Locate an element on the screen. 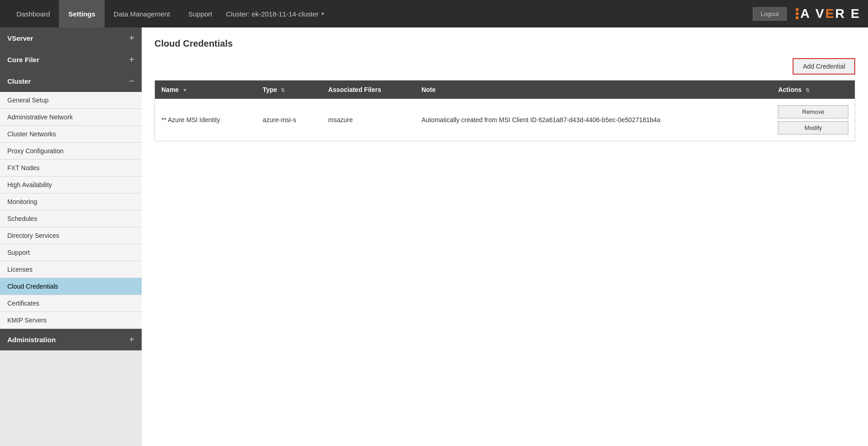 Image resolution: width=868 pixels, height=446 pixels. cluster-label: Cluster: ek-2018-11-14-cluster is located at coordinates (272, 14).